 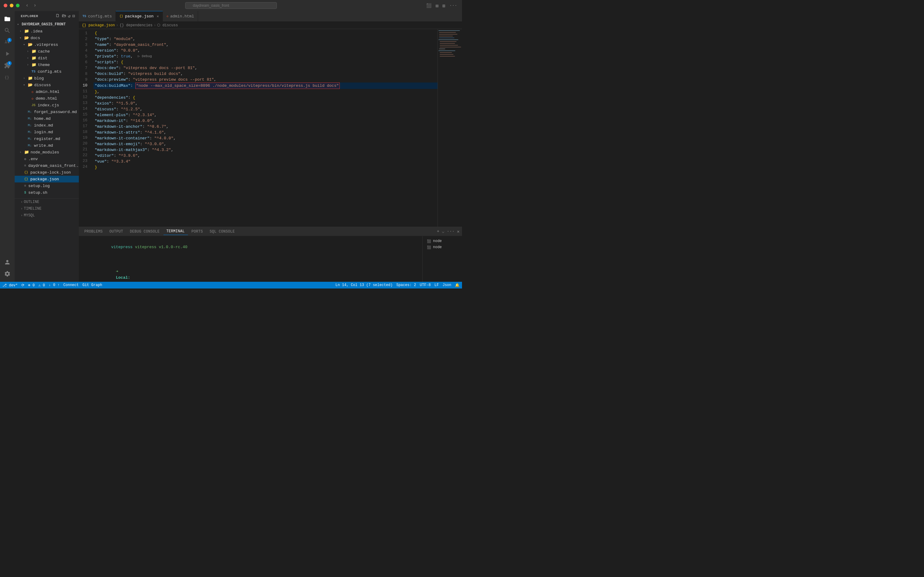 What do you see at coordinates (25, 85) in the screenshot?
I see `discuss-chevron: ▾` at bounding box center [25, 85].